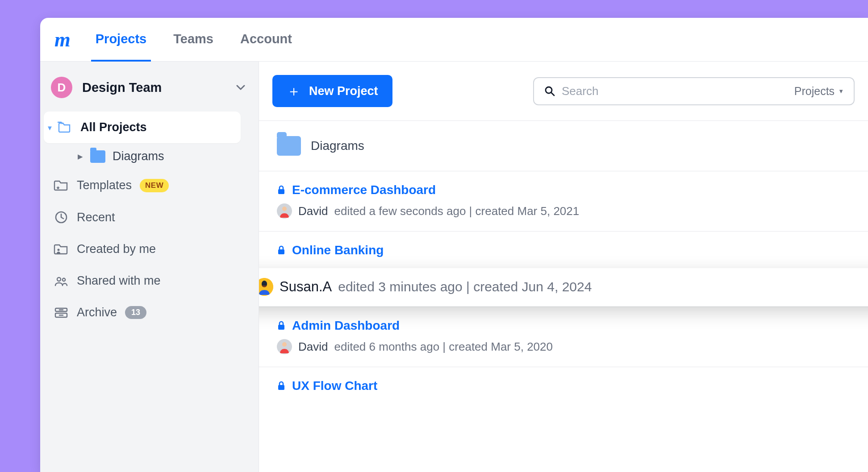  What do you see at coordinates (338, 146) in the screenshot?
I see `breadcrumb-folder: Diagrams` at bounding box center [338, 146].